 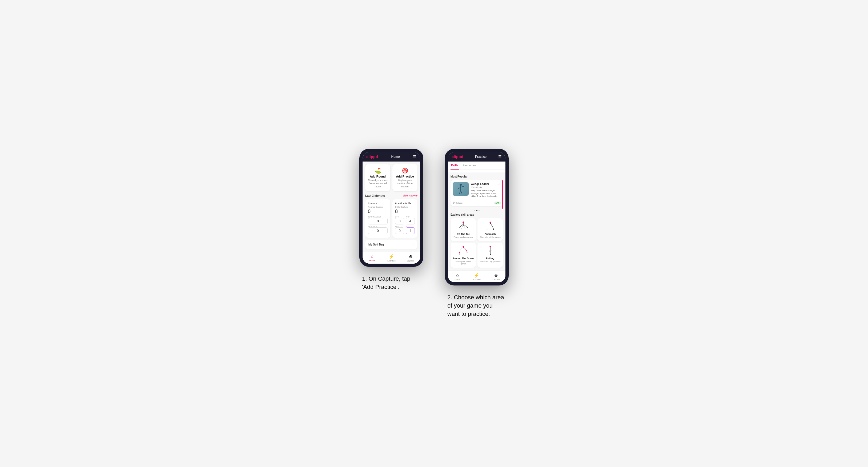 I want to click on ott-stat: OTT 0, so click(x=400, y=220).